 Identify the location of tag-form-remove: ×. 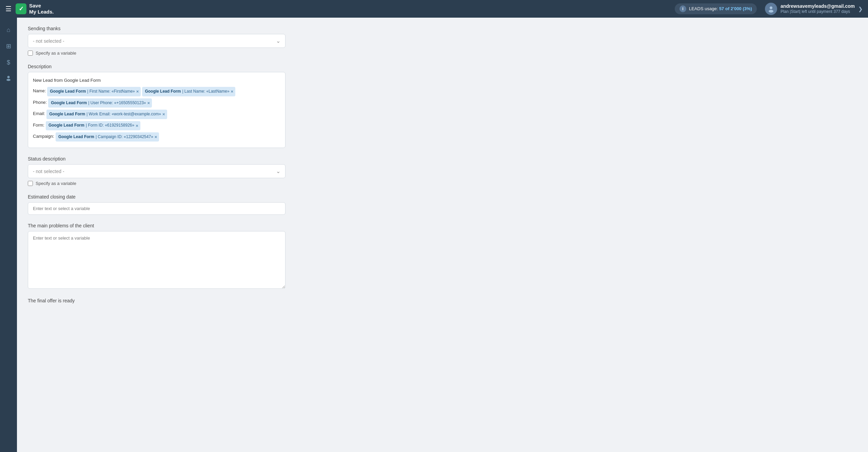
(137, 126).